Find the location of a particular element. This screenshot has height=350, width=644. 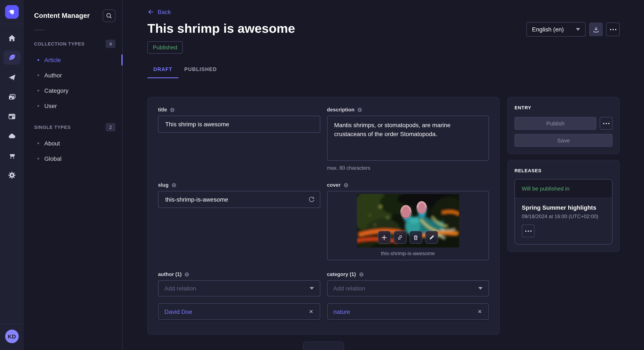

cover-caption: this-shrimp-is-awesome is located at coordinates (408, 253).